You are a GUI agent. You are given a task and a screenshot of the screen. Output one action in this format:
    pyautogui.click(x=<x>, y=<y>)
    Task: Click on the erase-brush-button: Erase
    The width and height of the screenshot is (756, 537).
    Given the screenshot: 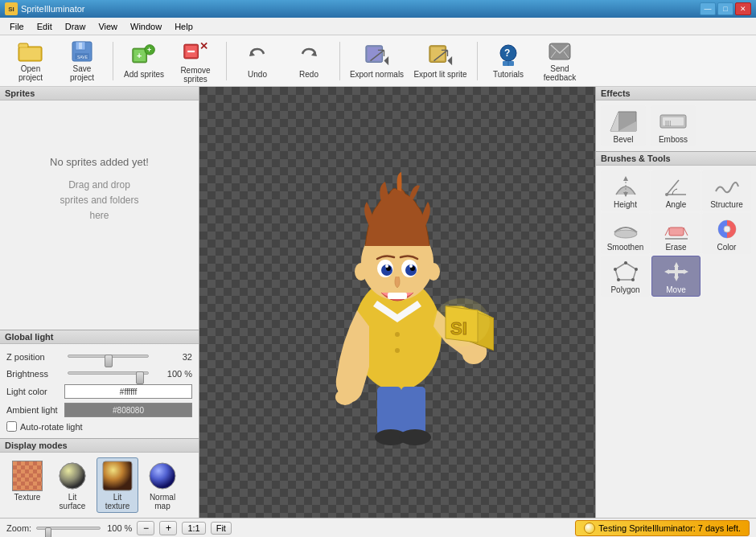 What is the action you would take?
    pyautogui.click(x=676, y=233)
    